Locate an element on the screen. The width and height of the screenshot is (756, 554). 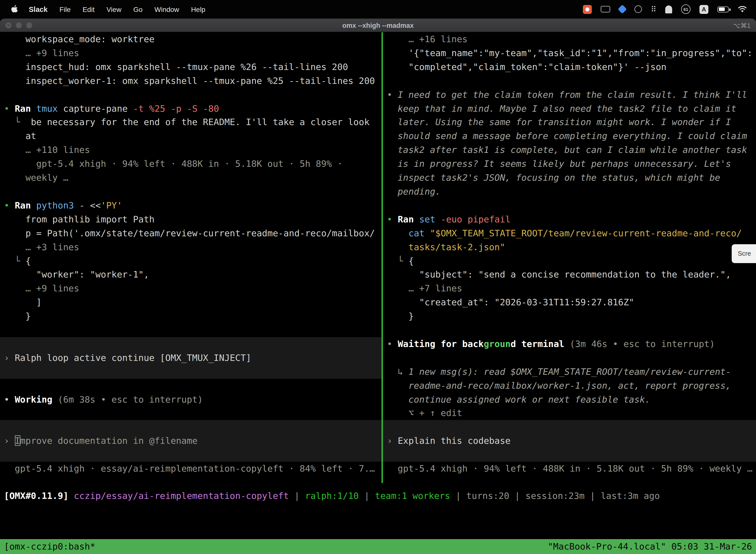
terminal-line: … +9 lines is located at coordinates (191, 289).